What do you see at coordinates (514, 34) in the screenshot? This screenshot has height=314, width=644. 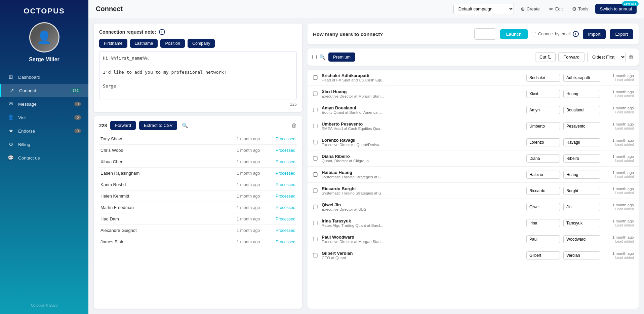 I see `launch-button: Launch` at bounding box center [514, 34].